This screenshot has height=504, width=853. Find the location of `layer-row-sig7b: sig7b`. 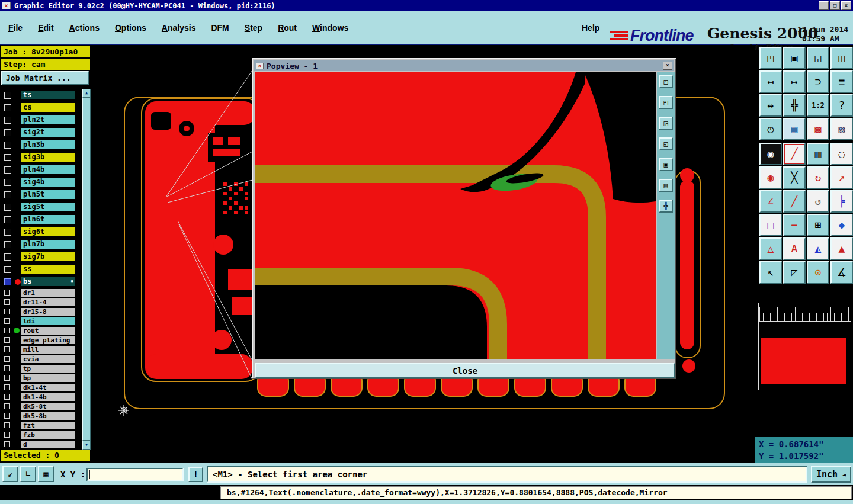

layer-row-sig7b: sig7b is located at coordinates (41, 257).